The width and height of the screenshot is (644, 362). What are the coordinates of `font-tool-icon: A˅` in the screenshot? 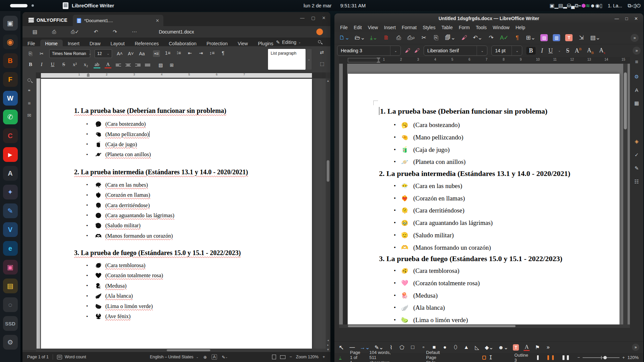 It's located at (131, 54).